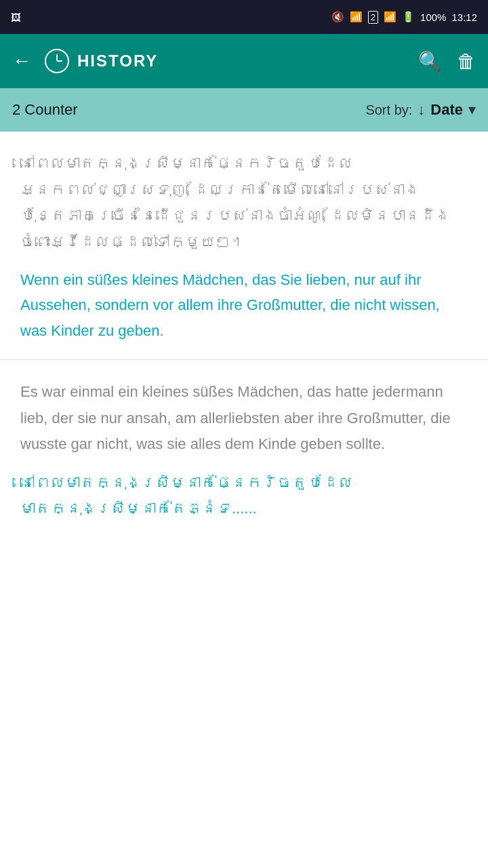  I want to click on subheader: 2 Counter Sort by: ↓ Date ▾, so click(244, 110).